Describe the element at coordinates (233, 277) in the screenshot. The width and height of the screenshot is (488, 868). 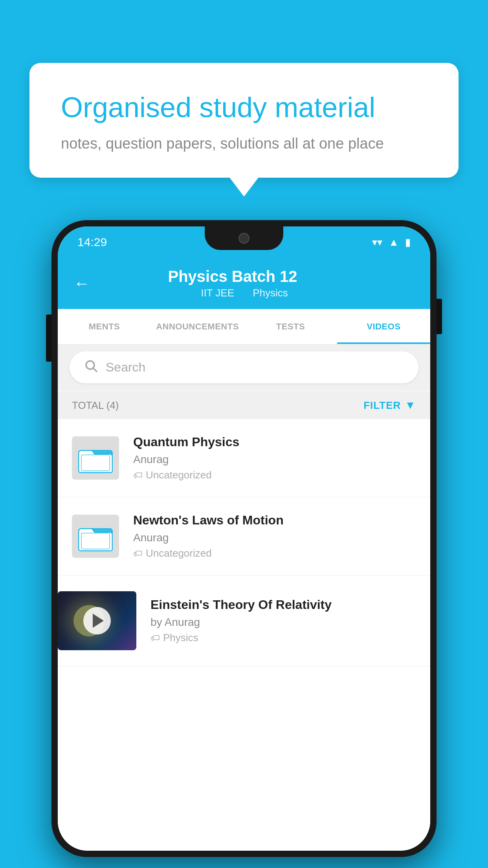
I see `header-title: Physics Batch 12` at that location.